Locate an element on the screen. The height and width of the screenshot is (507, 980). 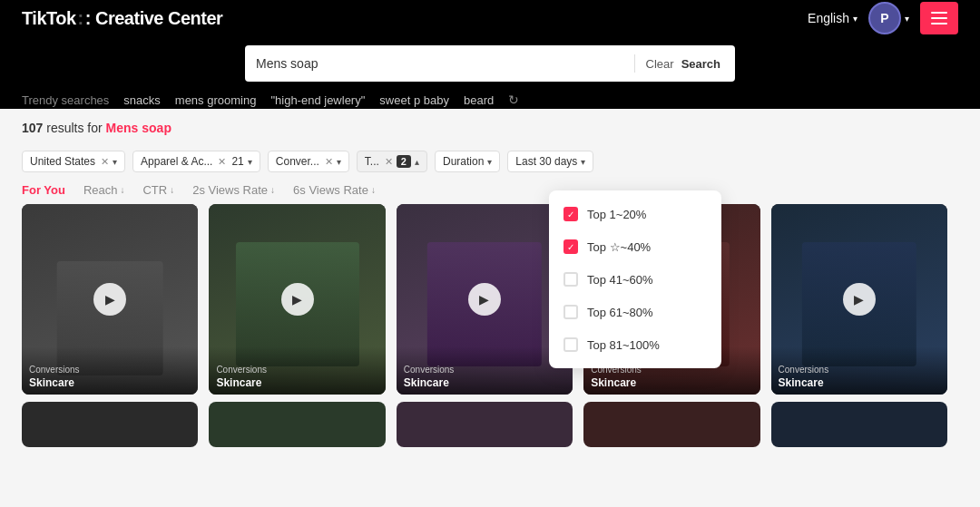
2s-arrow-icon: ↓ is located at coordinates (272, 190).